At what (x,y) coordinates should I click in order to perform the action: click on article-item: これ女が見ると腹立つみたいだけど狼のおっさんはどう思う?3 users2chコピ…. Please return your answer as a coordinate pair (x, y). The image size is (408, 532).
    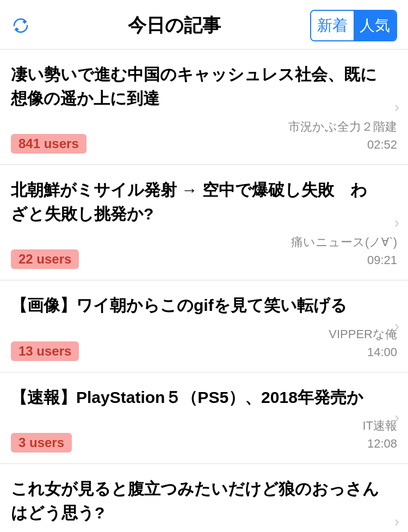
    Looking at the image, I should click on (204, 498).